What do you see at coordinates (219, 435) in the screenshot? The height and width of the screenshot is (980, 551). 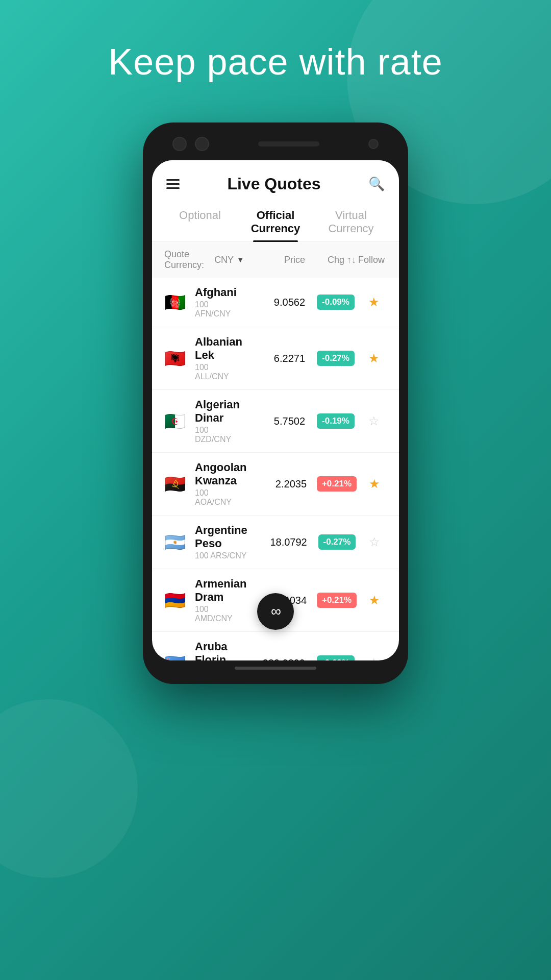 I see `currency-code: 100 DZD/CNY` at bounding box center [219, 435].